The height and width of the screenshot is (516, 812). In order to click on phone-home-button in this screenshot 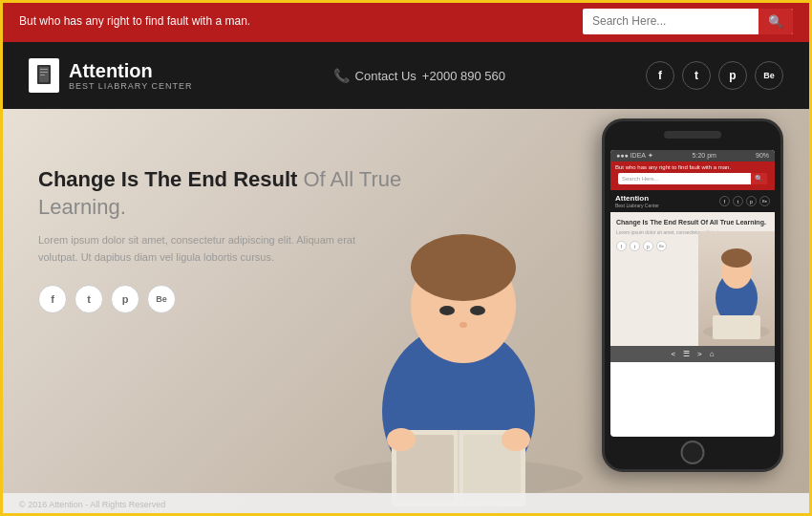, I will do `click(694, 453)`.